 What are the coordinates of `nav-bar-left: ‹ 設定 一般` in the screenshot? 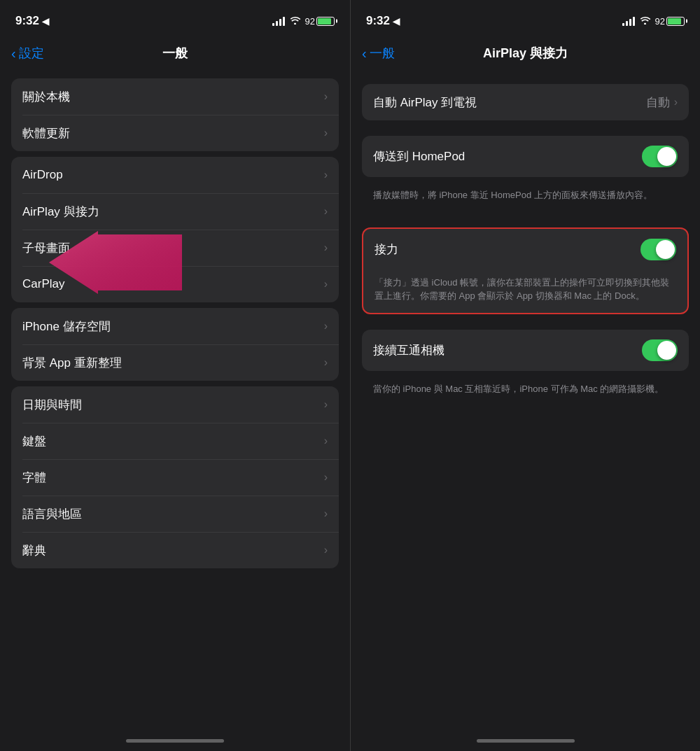 It's located at (175, 53).